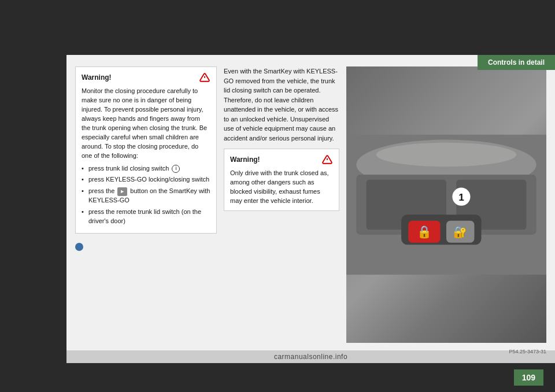 The height and width of the screenshot is (392, 555). What do you see at coordinates (146, 124) in the screenshot?
I see `warning-body-1: Monitor the closing procedure carefully …` at bounding box center [146, 124].